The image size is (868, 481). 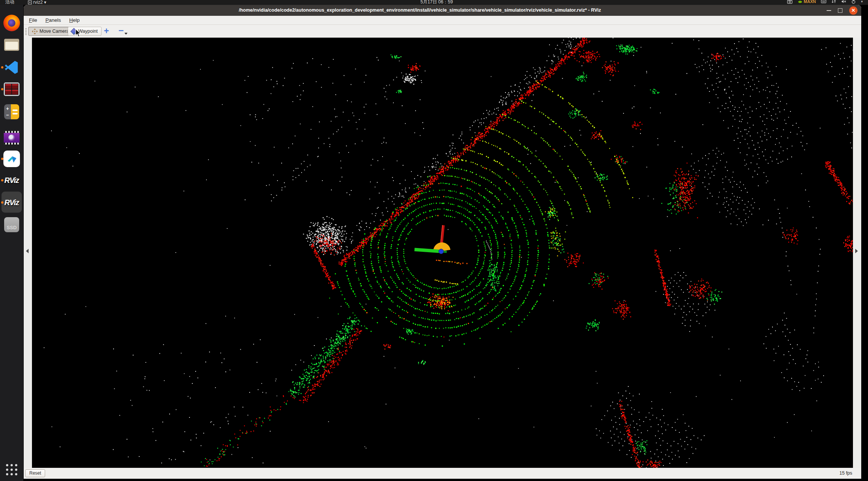 What do you see at coordinates (12, 225) in the screenshot?
I see `dock-item-ssd: SSD` at bounding box center [12, 225].